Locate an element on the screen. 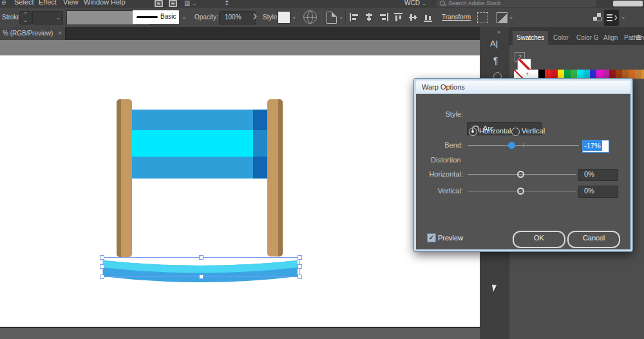 The image size is (644, 339). dialog-title-bar: Warp Options is located at coordinates (523, 88).